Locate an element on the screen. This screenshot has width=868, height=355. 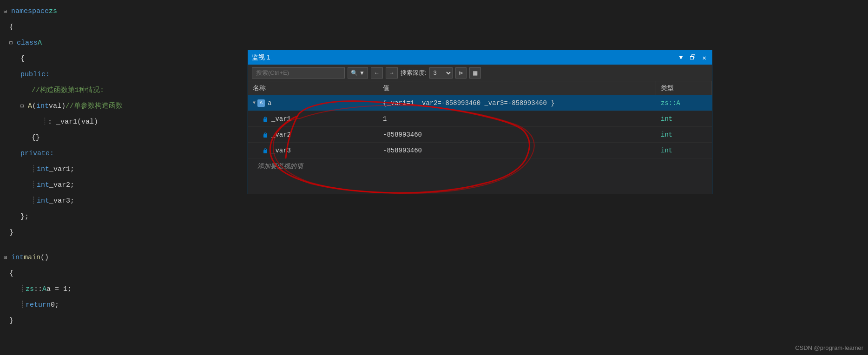
cell-type-var3: int is located at coordinates (684, 151).